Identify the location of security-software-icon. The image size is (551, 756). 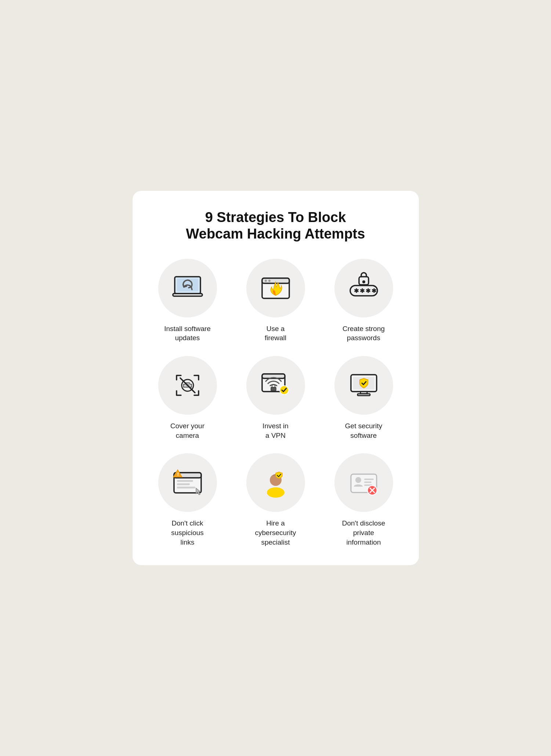
(364, 385).